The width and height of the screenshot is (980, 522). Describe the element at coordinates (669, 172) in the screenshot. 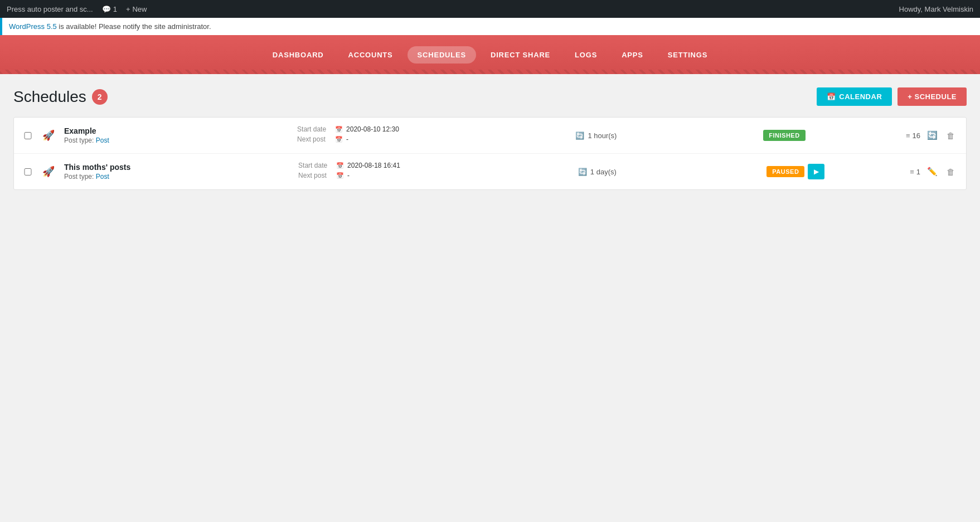

I see `schedule-interval-moths: 🔄 1 day(s)` at that location.